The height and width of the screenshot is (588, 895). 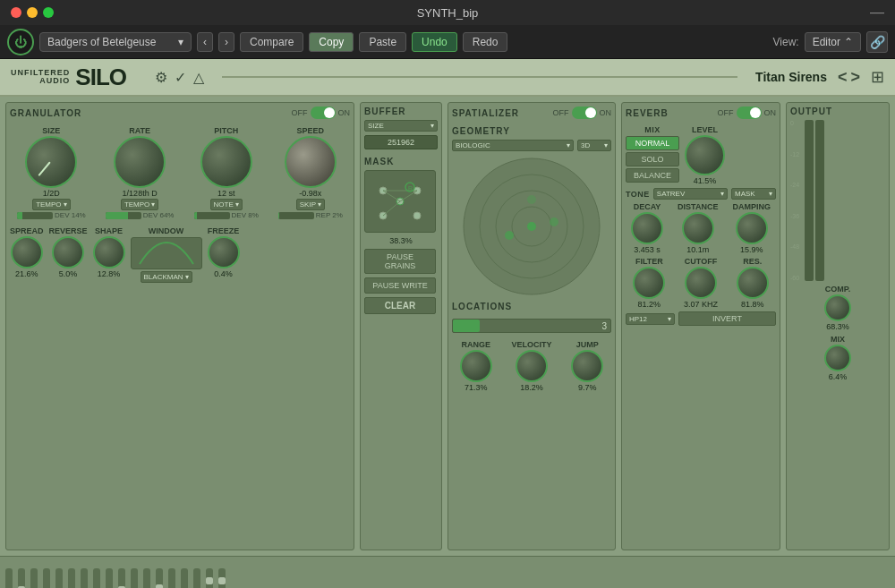 What do you see at coordinates (400, 285) in the screenshot?
I see `pause-write-button: PAUSE WRITE` at bounding box center [400, 285].